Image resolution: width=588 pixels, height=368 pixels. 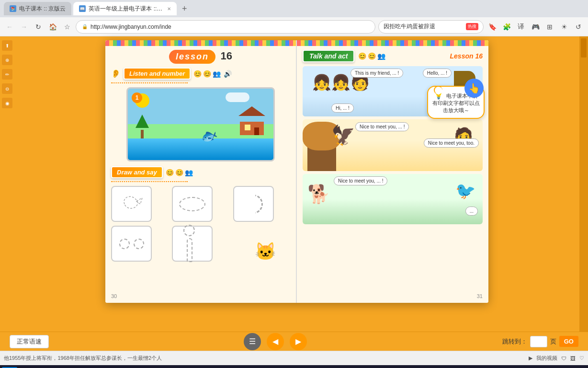 What do you see at coordinates (377, 73) in the screenshot?
I see `bubble-1: This is my friend, ... !` at bounding box center [377, 73].